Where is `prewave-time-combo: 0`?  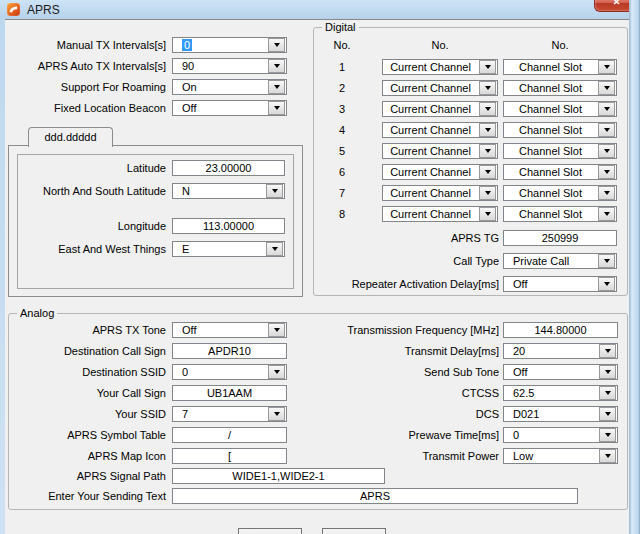 prewave-time-combo: 0 is located at coordinates (560, 435).